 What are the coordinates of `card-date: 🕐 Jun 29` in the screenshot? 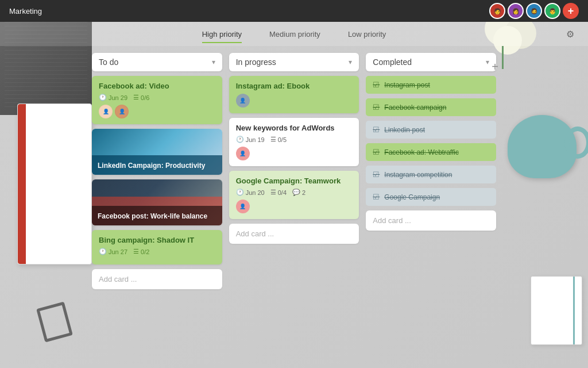 It's located at (113, 98).